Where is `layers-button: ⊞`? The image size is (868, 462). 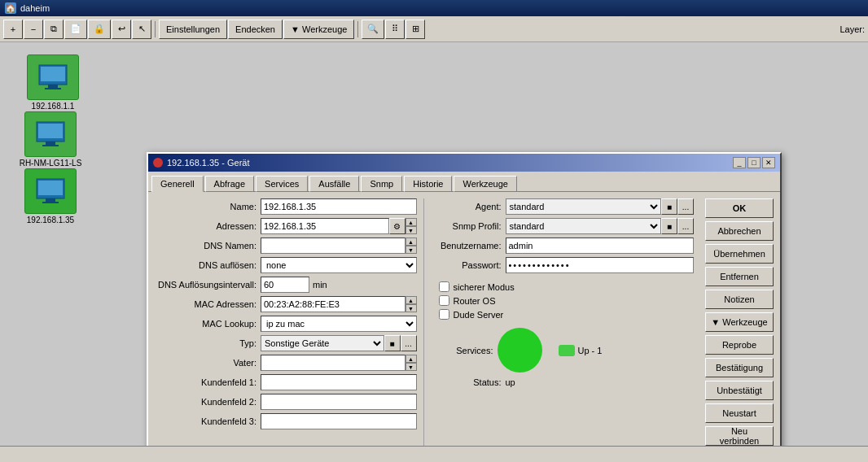
layers-button: ⊞ is located at coordinates (415, 29).